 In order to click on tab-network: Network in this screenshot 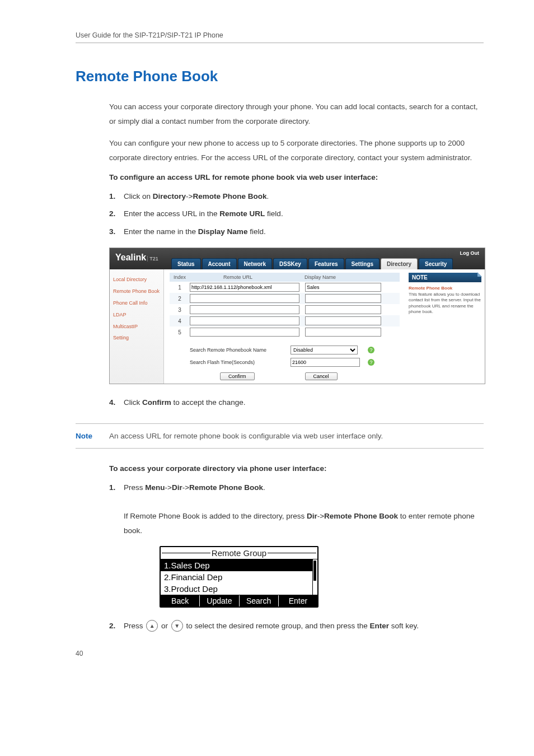, I will do `click(255, 264)`.